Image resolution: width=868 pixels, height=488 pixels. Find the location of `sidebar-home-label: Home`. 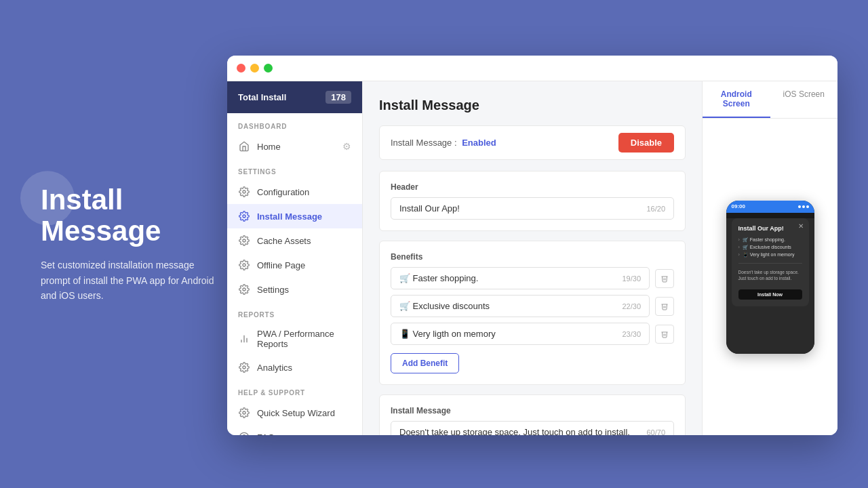

sidebar-home-label: Home is located at coordinates (269, 146).